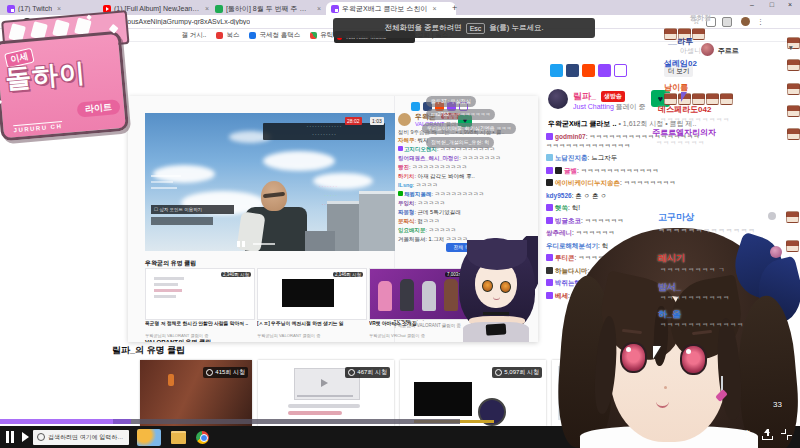 This screenshot has height=448, width=800. What do you see at coordinates (558, 99) in the screenshot?
I see `channel-avatar` at bounding box center [558, 99].